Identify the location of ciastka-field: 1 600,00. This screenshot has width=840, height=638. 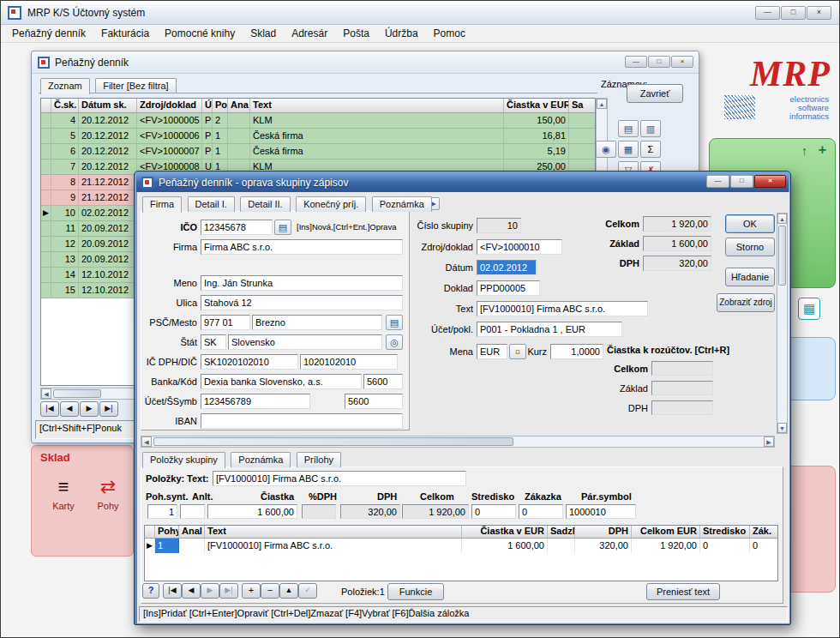
(252, 511).